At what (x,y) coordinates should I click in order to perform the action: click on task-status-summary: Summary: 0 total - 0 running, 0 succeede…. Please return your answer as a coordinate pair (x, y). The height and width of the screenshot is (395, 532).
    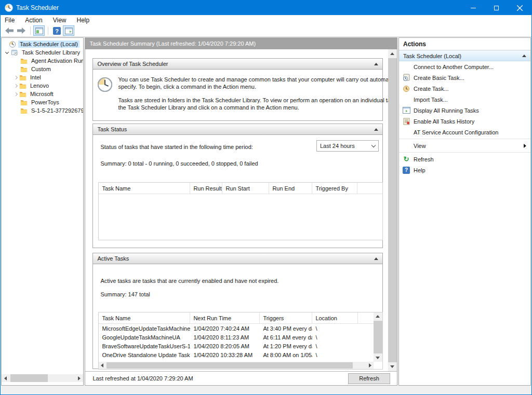
    Looking at the image, I should click on (179, 164).